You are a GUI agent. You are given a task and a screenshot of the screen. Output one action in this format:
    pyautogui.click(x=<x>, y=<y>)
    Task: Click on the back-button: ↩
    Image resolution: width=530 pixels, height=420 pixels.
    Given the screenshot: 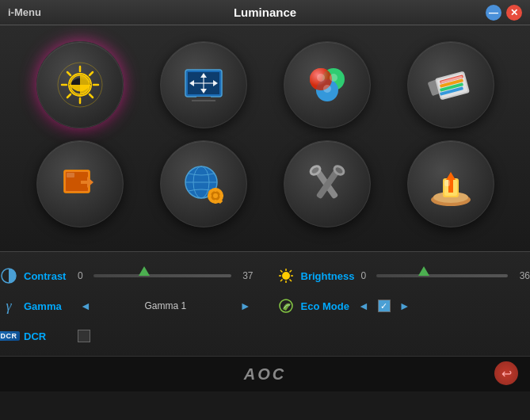 What is the action you would take?
    pyautogui.click(x=506, y=373)
    